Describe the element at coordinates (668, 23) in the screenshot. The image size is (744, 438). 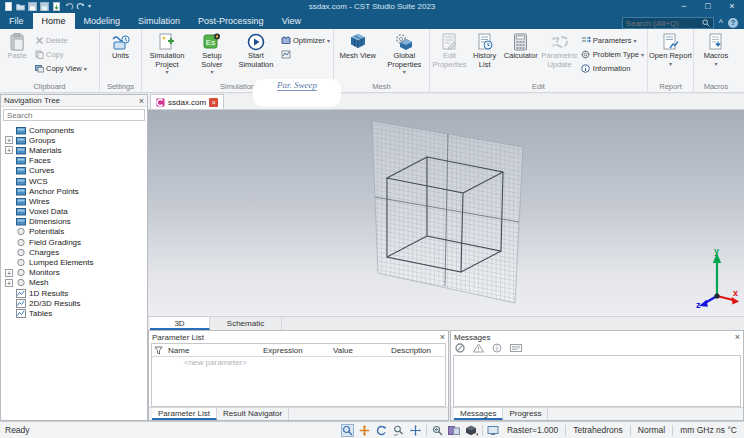
I see `ribbon-search` at that location.